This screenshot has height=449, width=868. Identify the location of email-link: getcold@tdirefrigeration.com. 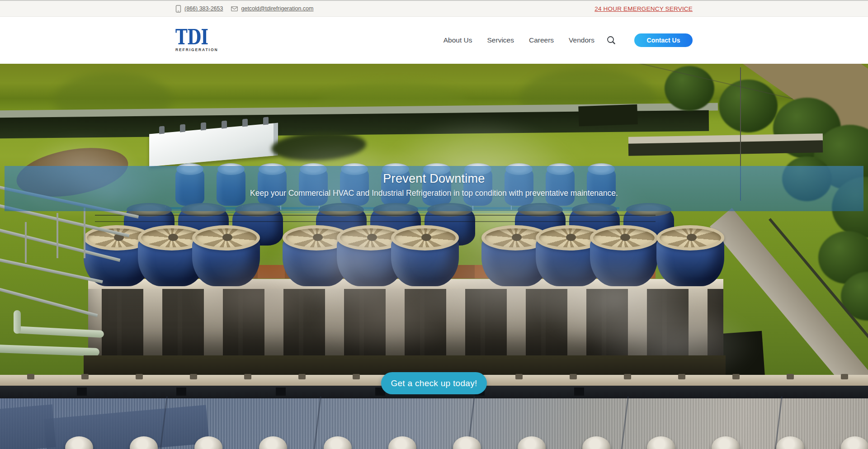
(272, 9).